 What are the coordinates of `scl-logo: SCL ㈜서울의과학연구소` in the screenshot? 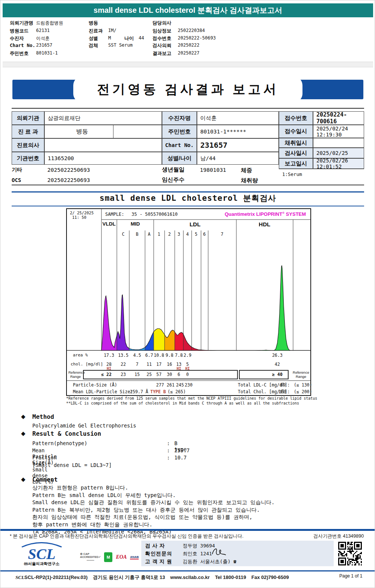 It's located at (42, 554).